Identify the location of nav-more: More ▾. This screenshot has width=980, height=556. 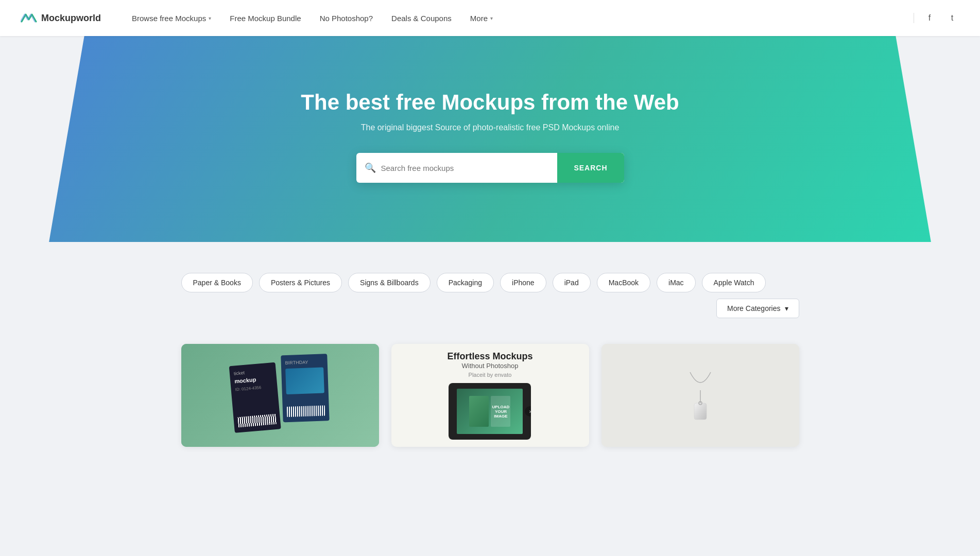
(482, 19).